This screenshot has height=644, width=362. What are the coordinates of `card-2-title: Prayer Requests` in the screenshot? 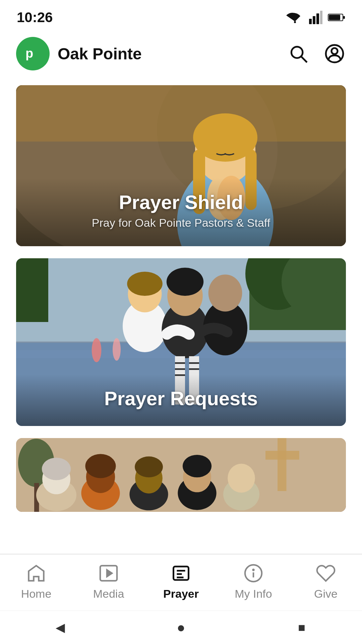 It's located at (181, 398).